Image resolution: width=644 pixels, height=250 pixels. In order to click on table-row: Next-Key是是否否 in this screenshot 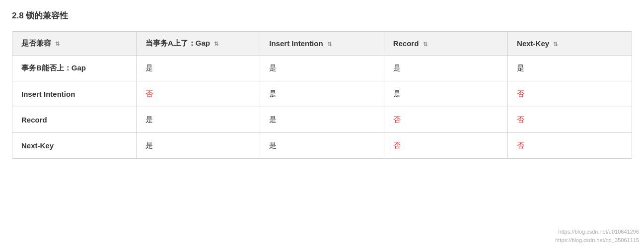, I will do `click(322, 146)`.